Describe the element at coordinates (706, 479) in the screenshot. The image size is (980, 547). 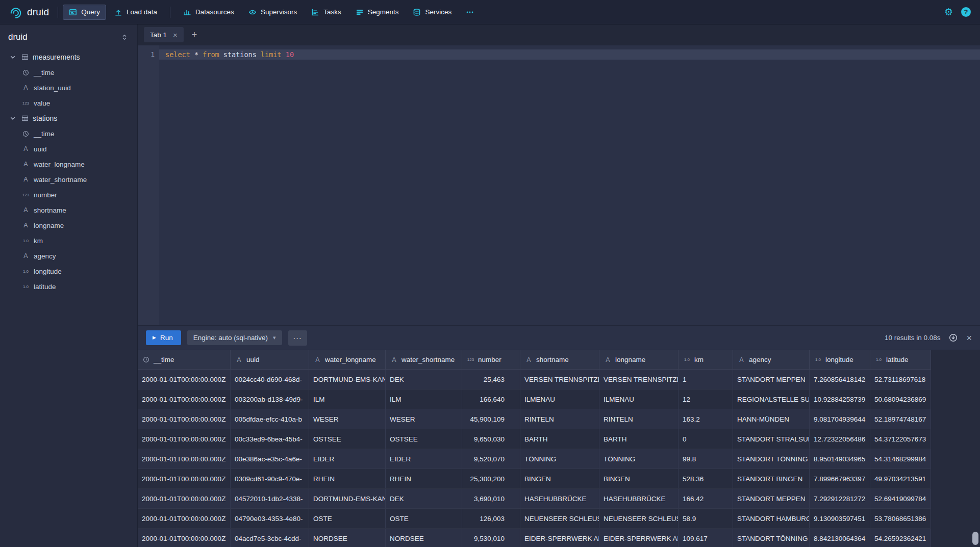
I see `cell-km: 528.36` at that location.